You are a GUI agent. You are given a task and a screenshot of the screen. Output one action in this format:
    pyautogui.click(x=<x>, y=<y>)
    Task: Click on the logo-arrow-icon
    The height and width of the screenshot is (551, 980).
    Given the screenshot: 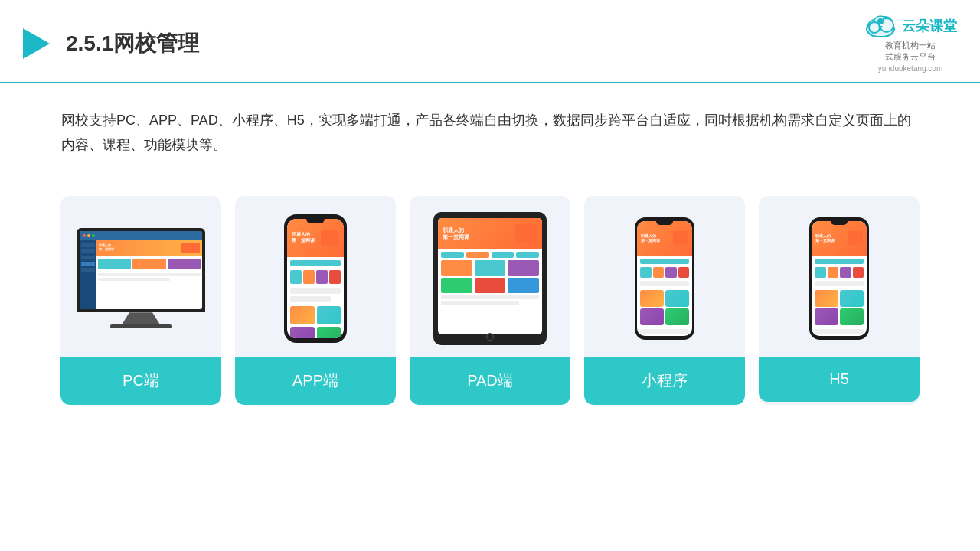 What is the action you would take?
    pyautogui.click(x=34, y=44)
    